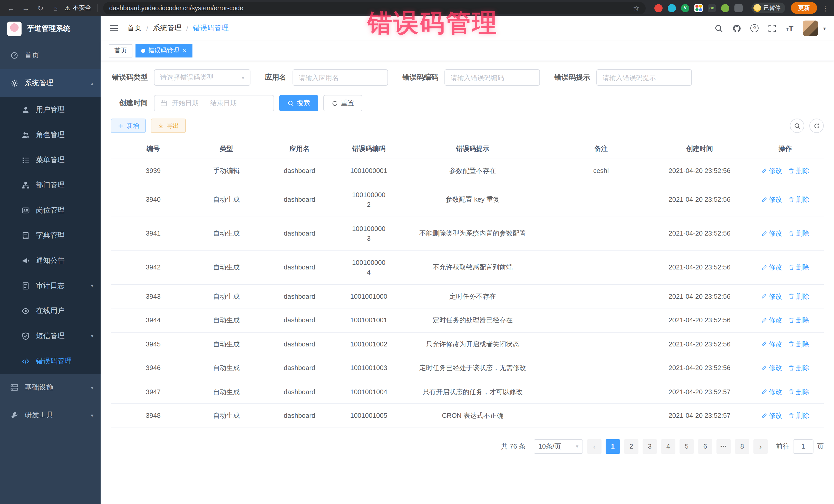 This screenshot has height=504, width=834. Describe the element at coordinates (699, 8) in the screenshot. I see `palette-extension-icon` at that location.